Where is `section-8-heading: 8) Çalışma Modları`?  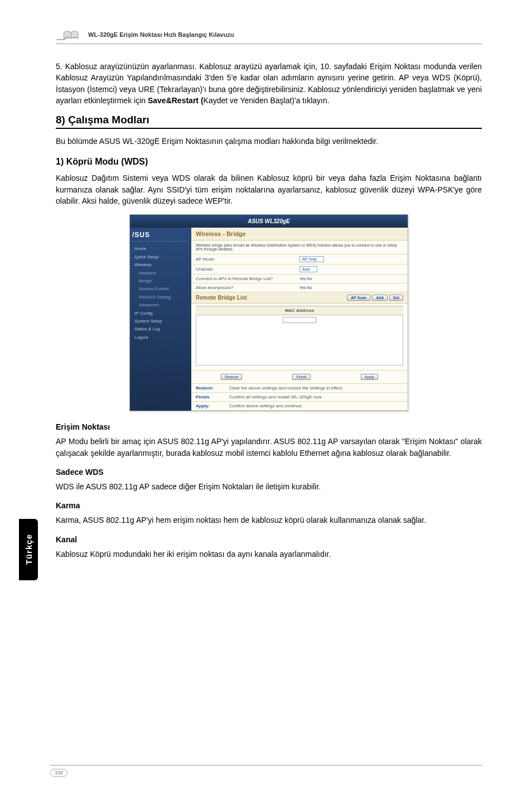
section-8-heading: 8) Çalışma Modları is located at coordinates (269, 122).